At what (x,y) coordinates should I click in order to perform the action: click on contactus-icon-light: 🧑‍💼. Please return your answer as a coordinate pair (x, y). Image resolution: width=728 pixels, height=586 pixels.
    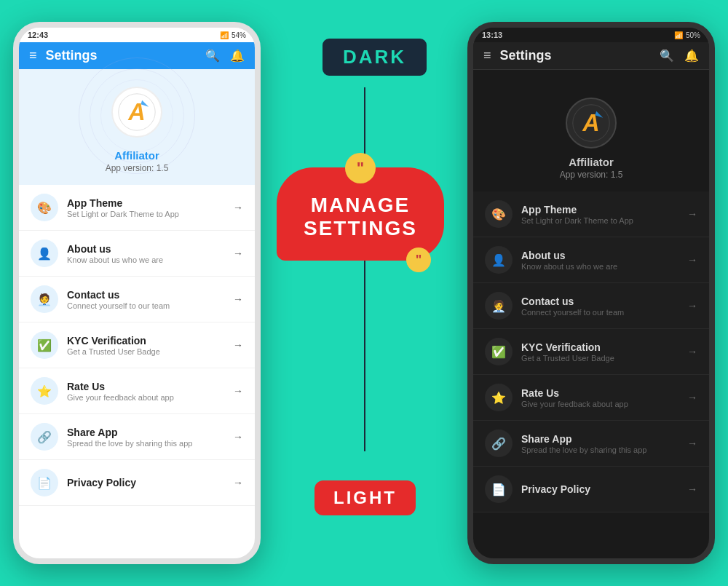
    Looking at the image, I should click on (44, 299).